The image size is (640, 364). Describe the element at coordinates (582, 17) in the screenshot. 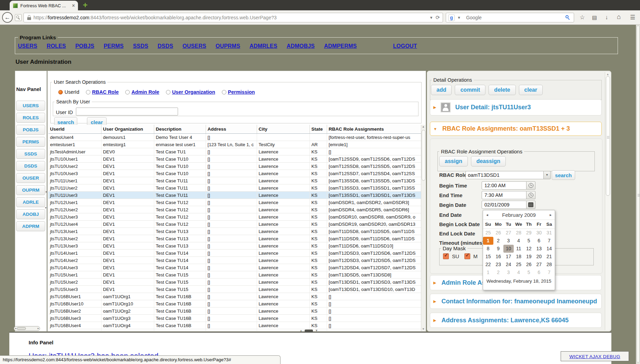

I see `bookmark-star-icon: ☆` at that location.